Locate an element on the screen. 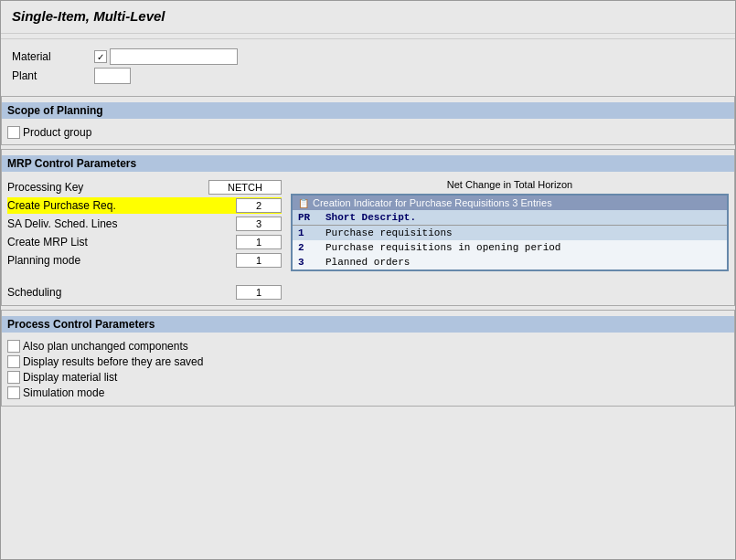 This screenshot has height=560, width=736. product-group-label: Product group is located at coordinates (57, 132).